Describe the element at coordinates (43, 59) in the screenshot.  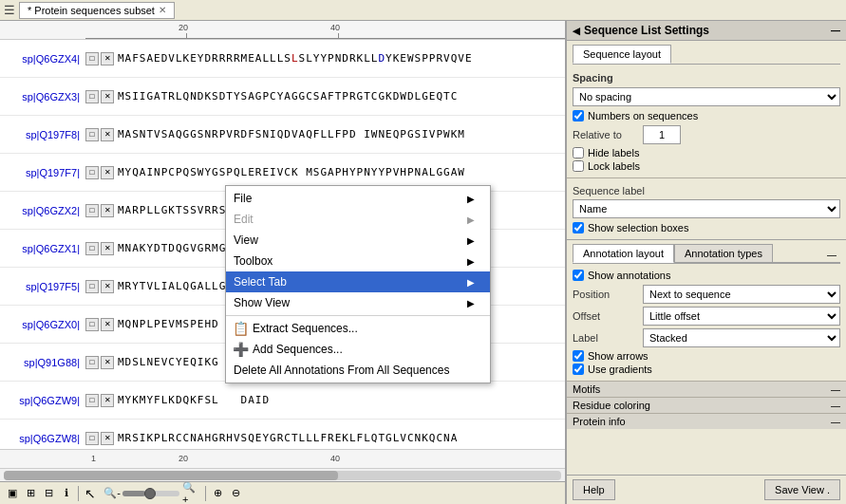
I see `seq-label: sp|Q6GZX4|` at that location.